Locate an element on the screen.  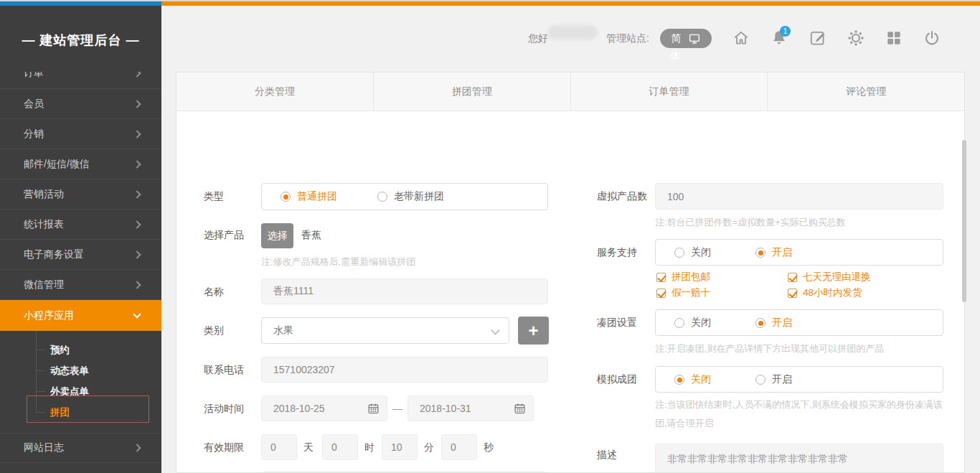
tab-order-management: 订单管理 is located at coordinates (669, 92).